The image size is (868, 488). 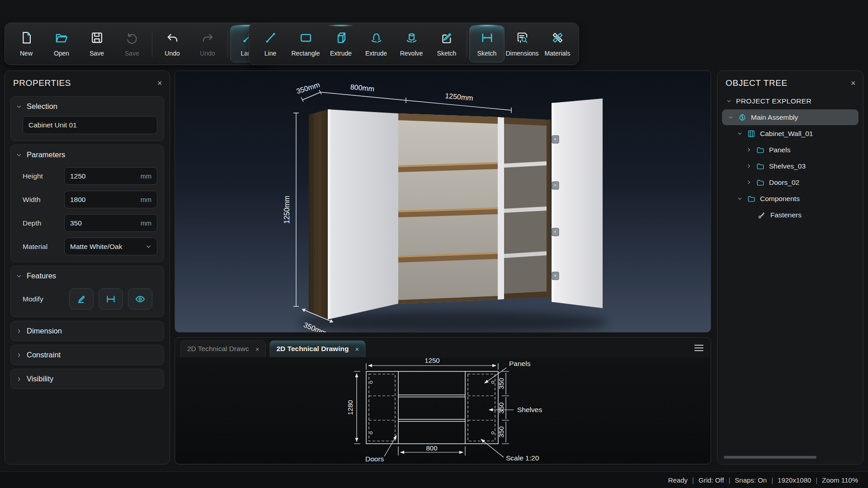 I want to click on width-input: 1800 mm, so click(x=111, y=200).